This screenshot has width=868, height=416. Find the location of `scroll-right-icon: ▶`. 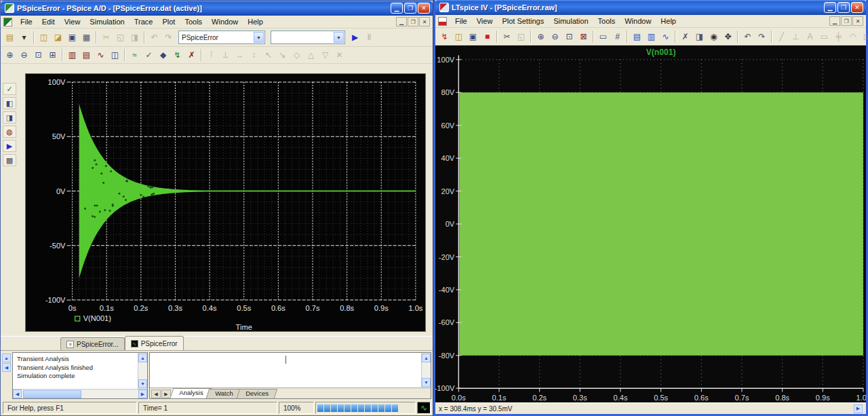

scroll-right-icon: ▶ is located at coordinates (142, 394).